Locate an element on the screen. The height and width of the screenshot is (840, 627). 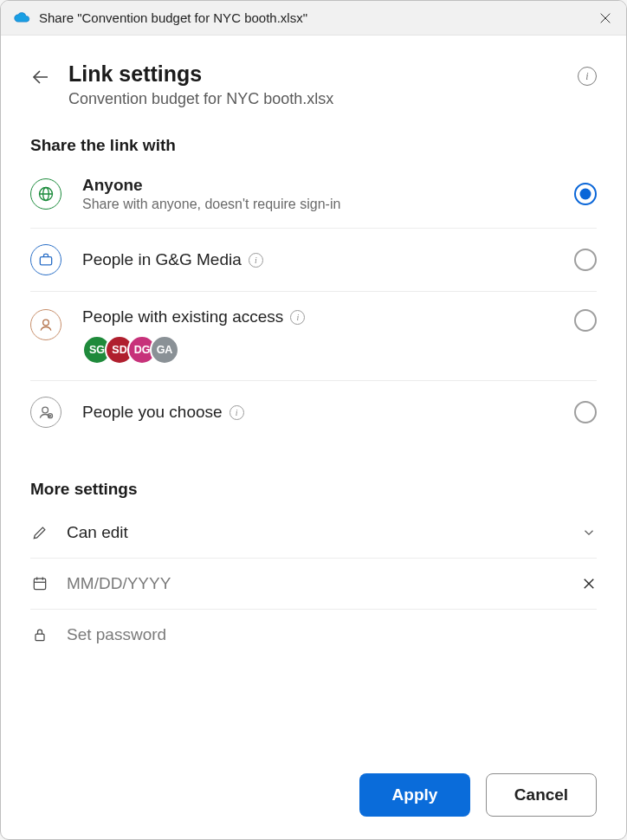
globe-icon is located at coordinates (46, 194).